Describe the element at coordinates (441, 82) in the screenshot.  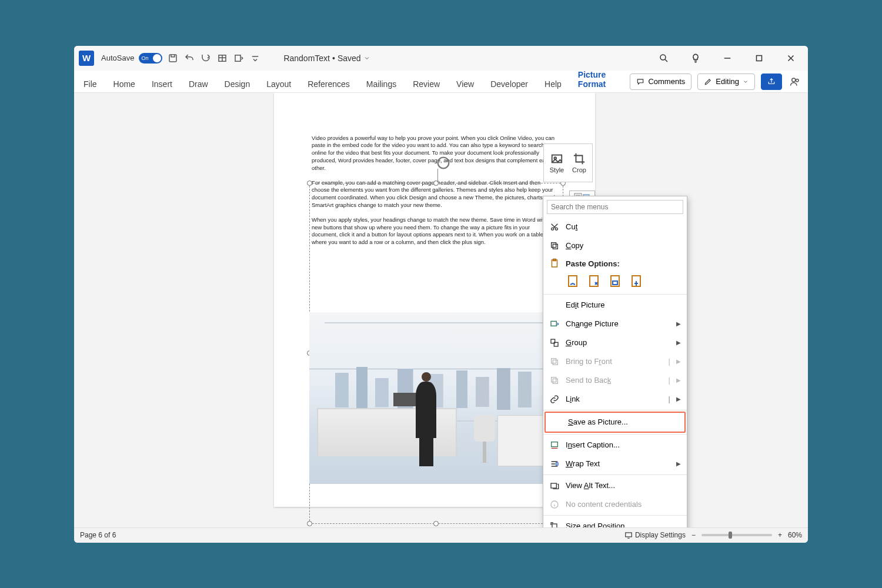
I see `ribbon-tabs: File Home Insert Draw Design Layout Refe…` at that location.